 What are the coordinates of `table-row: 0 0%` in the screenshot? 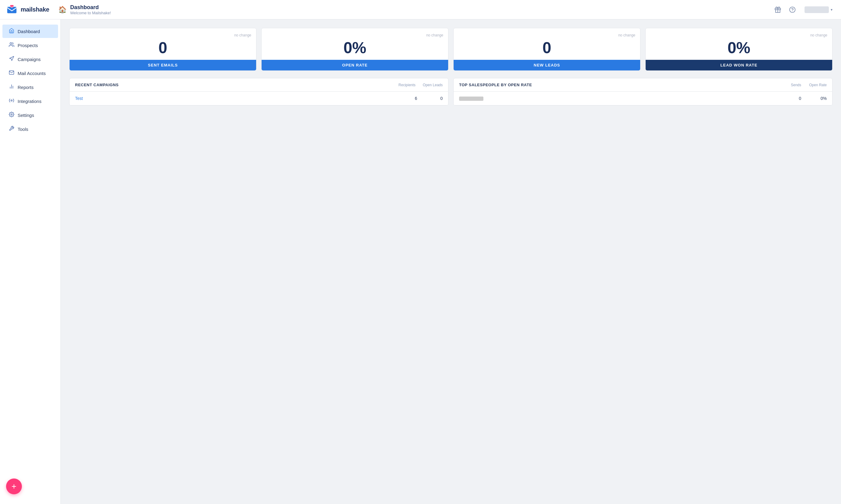 It's located at (643, 98).